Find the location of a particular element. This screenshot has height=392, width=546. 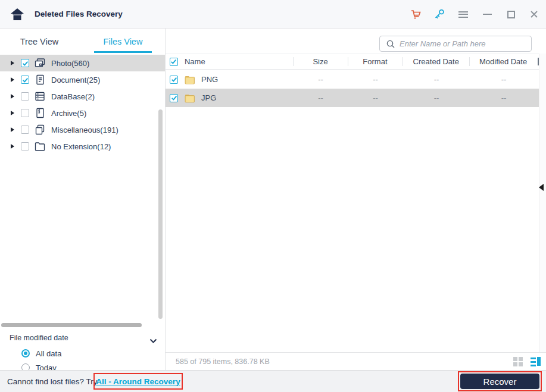

filter-section-title: File modified date is located at coordinates (39, 338).